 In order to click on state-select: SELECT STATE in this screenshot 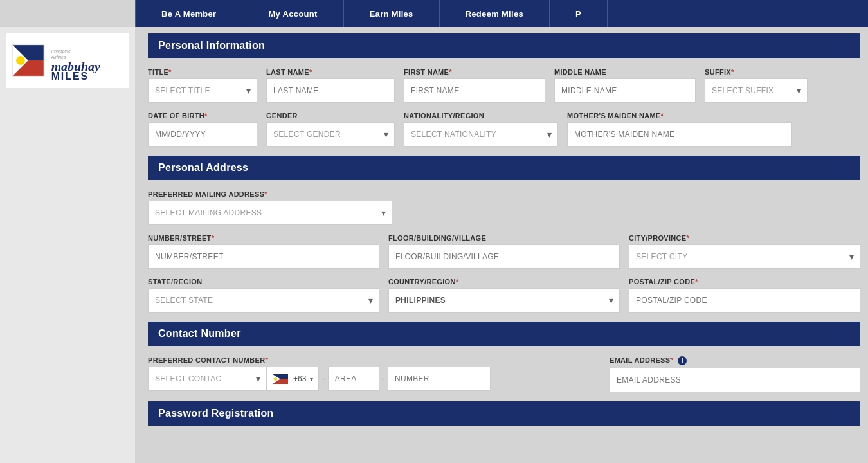, I will do `click(264, 300)`.